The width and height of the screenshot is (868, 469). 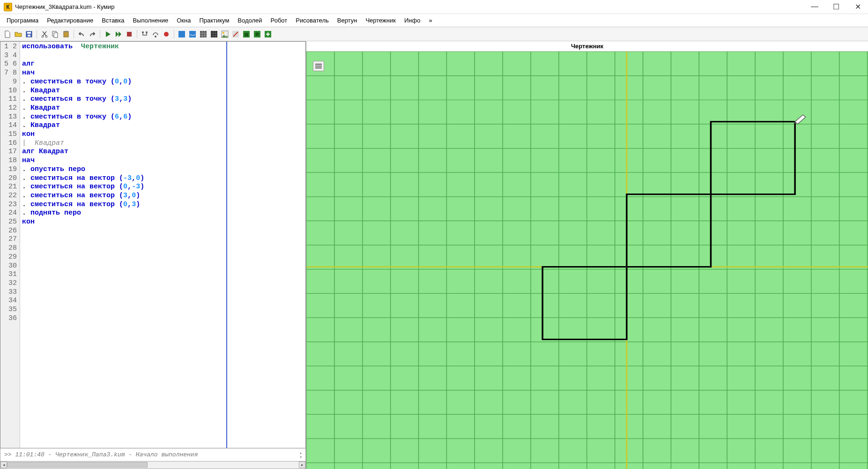 What do you see at coordinates (279, 21) in the screenshot?
I see `menu-item-7: Робот` at bounding box center [279, 21].